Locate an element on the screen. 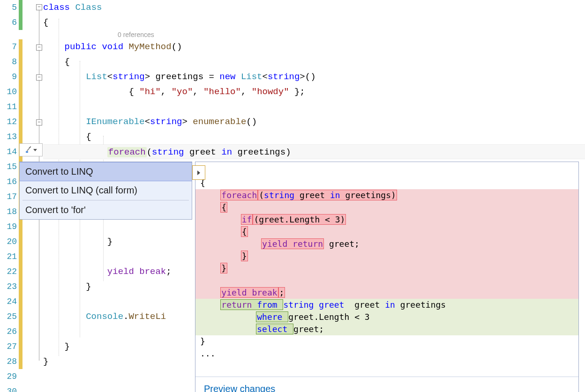 This screenshot has width=585, height=392. string-literal: "yo" is located at coordinates (182, 92).